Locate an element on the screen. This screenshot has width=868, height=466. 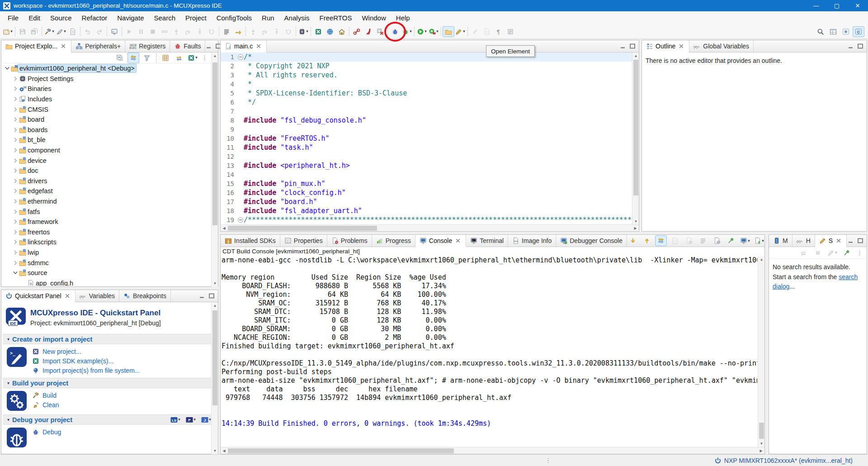
chip-mem-button: ▾ is located at coordinates (303, 32).